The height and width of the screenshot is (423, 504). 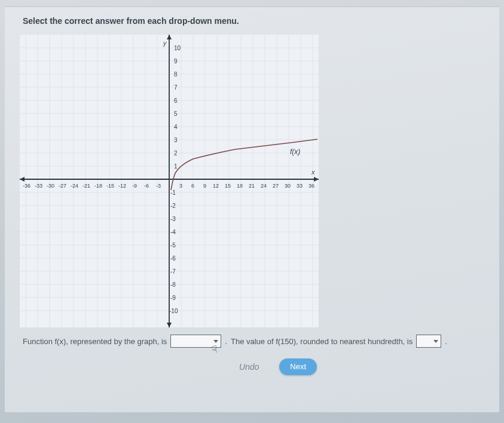 I want to click on svg-text: 18, so click(x=240, y=186).